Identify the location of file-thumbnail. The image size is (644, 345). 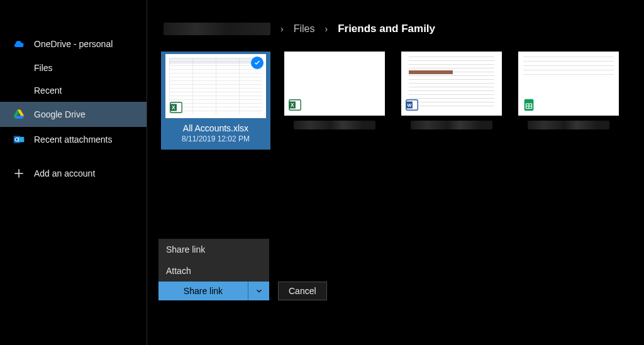
(569, 84).